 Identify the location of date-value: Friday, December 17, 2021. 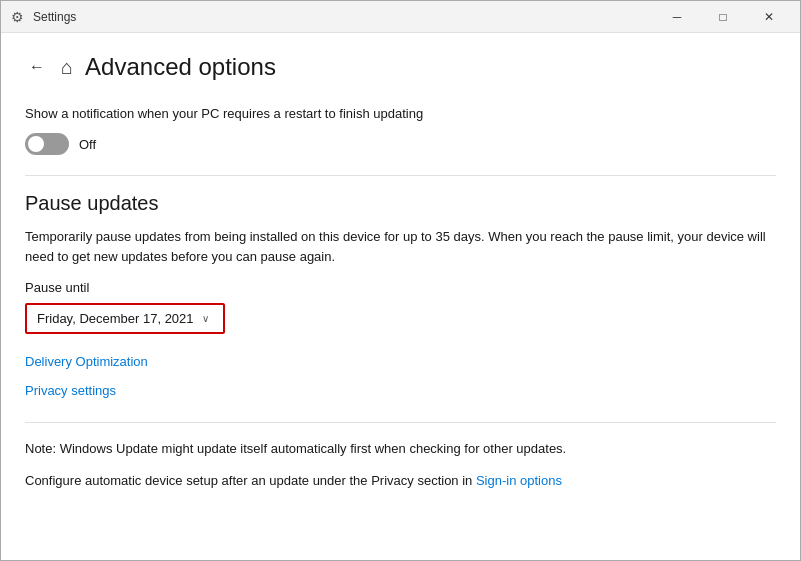
(116, 318).